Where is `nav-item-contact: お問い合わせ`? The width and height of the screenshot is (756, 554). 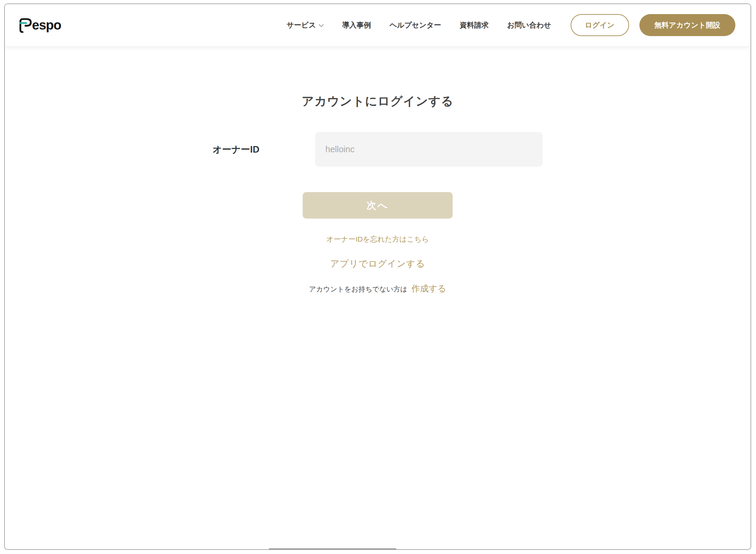 nav-item-contact: お問い合わせ is located at coordinates (529, 25).